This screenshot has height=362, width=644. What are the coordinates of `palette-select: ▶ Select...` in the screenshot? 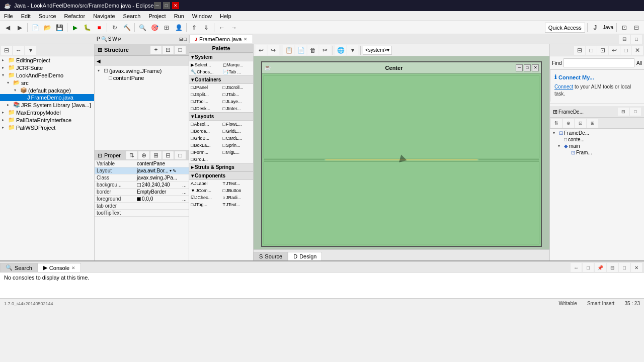 It's located at (205, 65).